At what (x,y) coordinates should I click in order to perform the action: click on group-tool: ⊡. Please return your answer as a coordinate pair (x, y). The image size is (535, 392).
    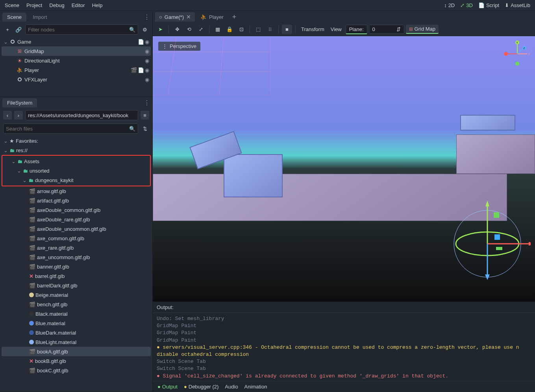
    Looking at the image, I should click on (241, 29).